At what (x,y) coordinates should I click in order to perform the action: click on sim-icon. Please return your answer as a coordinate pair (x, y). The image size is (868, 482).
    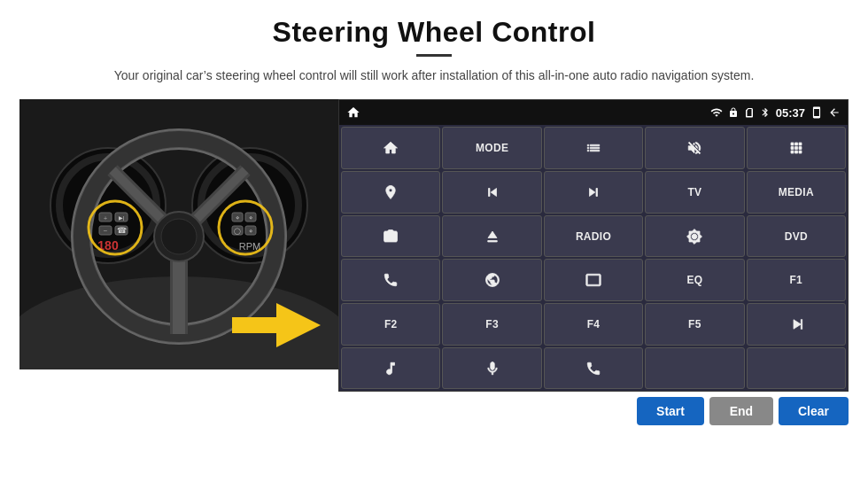
    Looking at the image, I should click on (749, 113).